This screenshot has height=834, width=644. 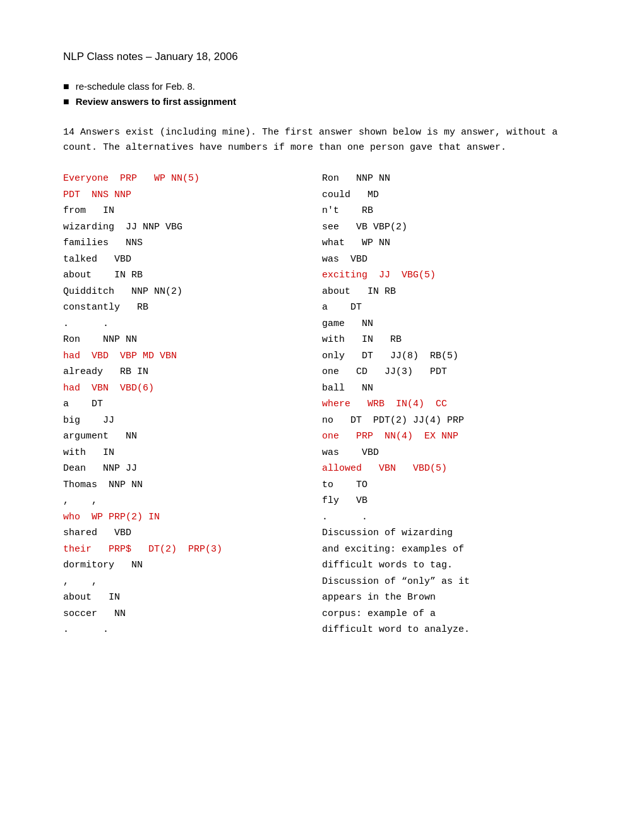 I want to click on bullet-list: ■ re-schedule class for Feb. 8. ■ Review…, so click(x=322, y=94).